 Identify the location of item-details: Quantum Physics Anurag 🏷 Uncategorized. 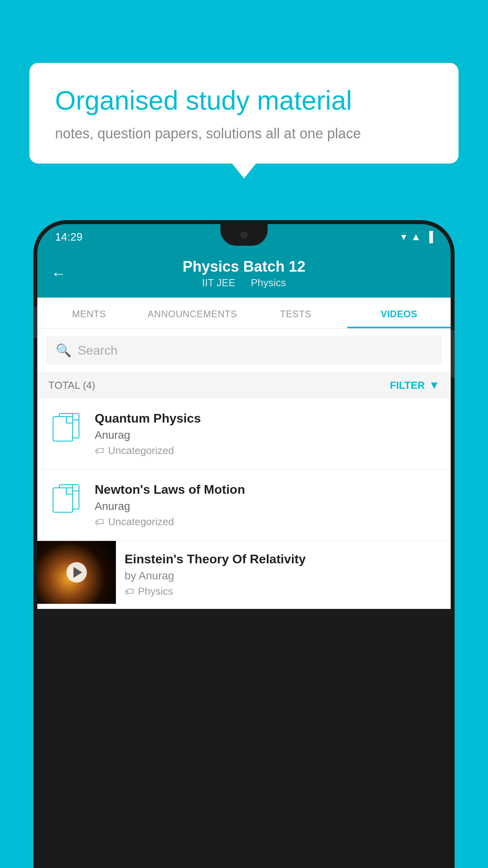
(267, 434).